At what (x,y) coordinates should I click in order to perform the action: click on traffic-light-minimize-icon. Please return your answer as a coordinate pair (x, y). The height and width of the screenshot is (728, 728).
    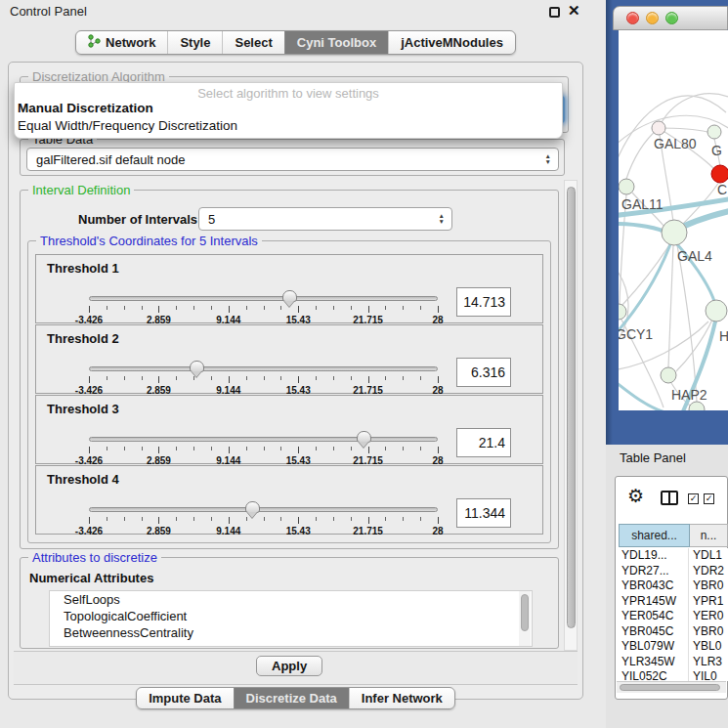
    Looking at the image, I should click on (653, 18).